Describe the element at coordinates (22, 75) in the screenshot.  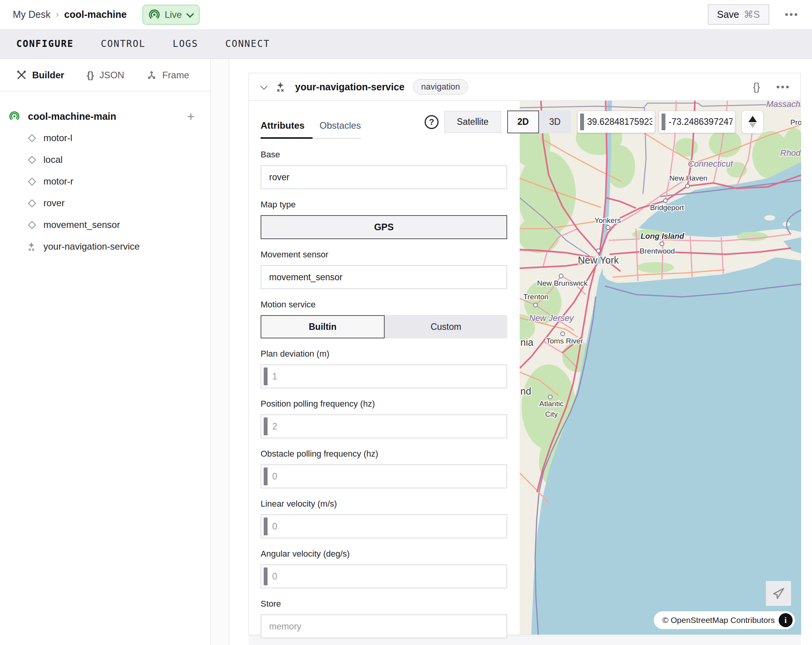
I see `builder-tools-icon` at that location.